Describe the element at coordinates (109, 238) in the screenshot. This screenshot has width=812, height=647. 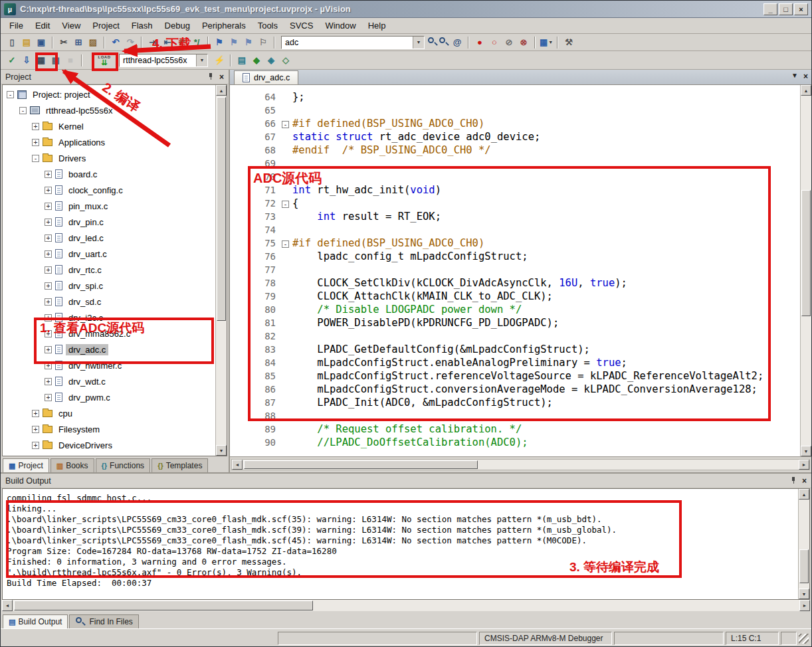
I see `tree-item-drv-led-c: +drv_led.c` at that location.